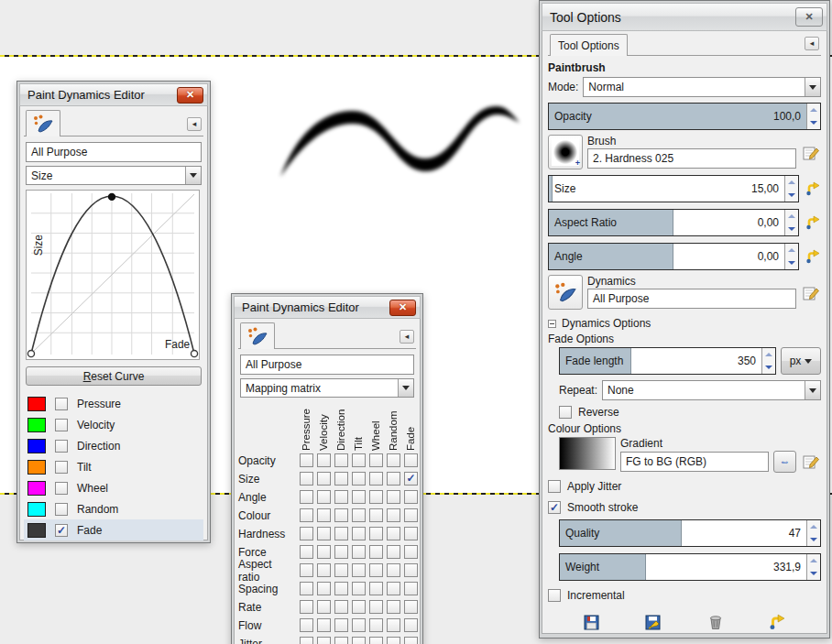  Describe the element at coordinates (194, 125) in the screenshot. I see `window1-tab-menu-button: ◂` at that location.